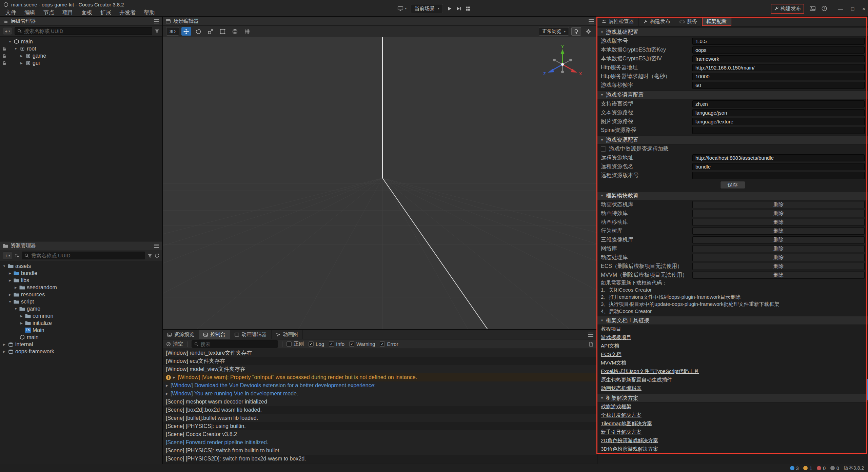 The height and width of the screenshot is (472, 868). I want to click on console-search-field, so click(238, 344).